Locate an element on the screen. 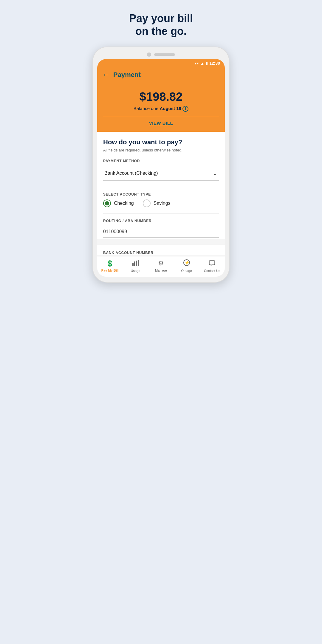 The height and width of the screenshot is (644, 322). form-section: How do you want to pay? All fields are r… is located at coordinates (161, 185).